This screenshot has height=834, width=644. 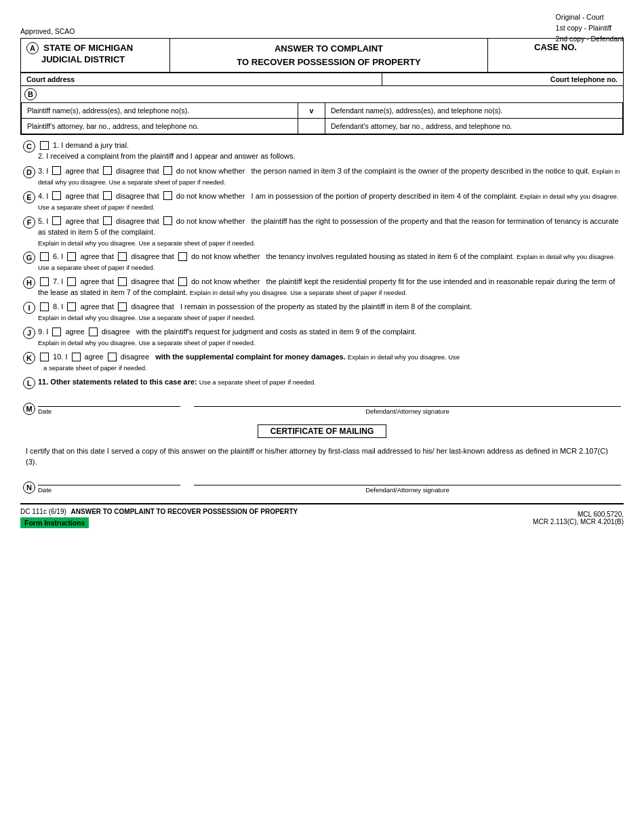 What do you see at coordinates (138, 196) in the screenshot?
I see `e-opt2: disagree that` at bounding box center [138, 196].